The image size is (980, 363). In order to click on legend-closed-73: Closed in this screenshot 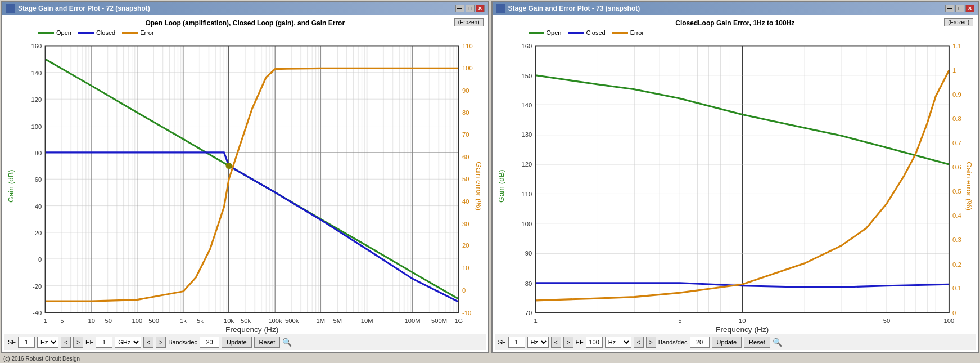, I will do `click(586, 33)`.